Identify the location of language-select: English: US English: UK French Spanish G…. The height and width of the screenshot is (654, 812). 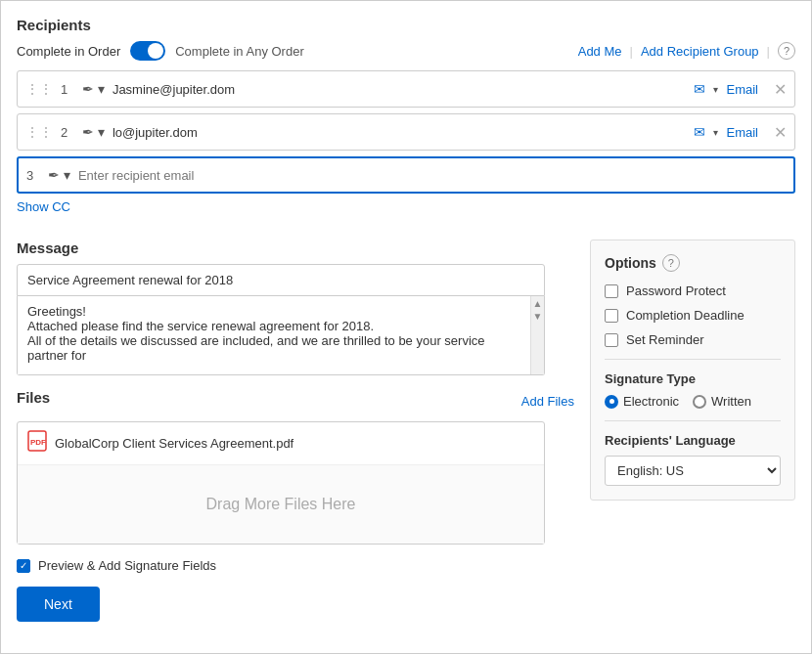
(693, 471).